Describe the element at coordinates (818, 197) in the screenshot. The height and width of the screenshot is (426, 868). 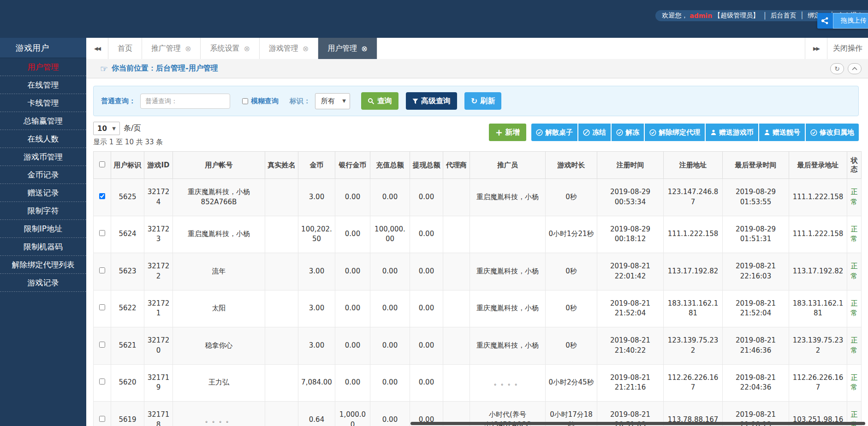
I see `cell: 111.1.222.158` at that location.